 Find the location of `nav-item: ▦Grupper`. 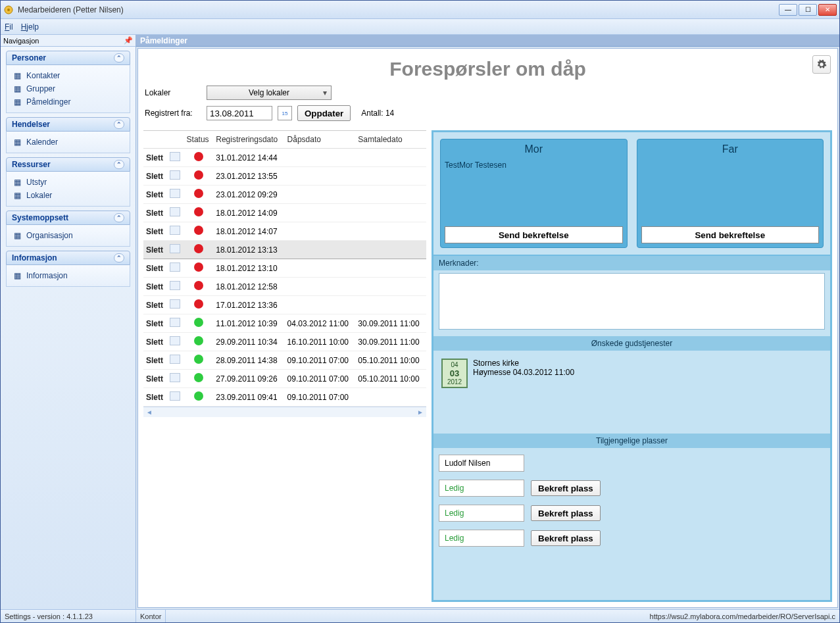

nav-item: ▦Grupper is located at coordinates (68, 89).